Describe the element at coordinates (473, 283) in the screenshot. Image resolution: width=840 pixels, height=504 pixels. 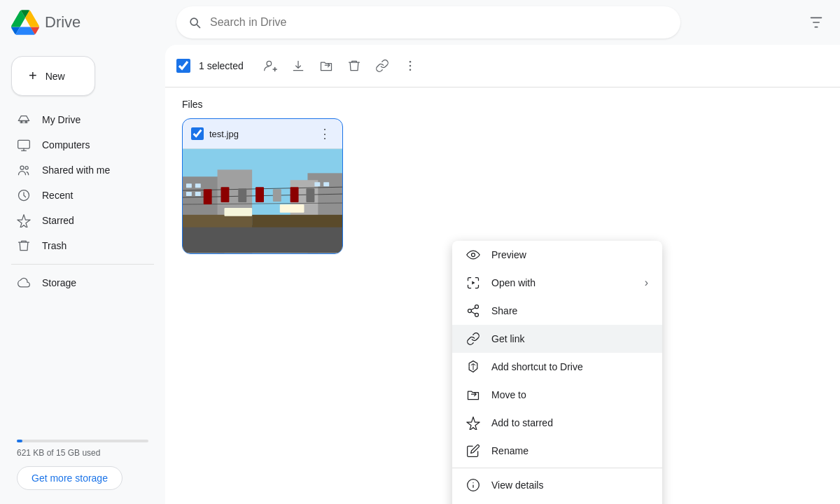
I see `open-with-icon` at that location.